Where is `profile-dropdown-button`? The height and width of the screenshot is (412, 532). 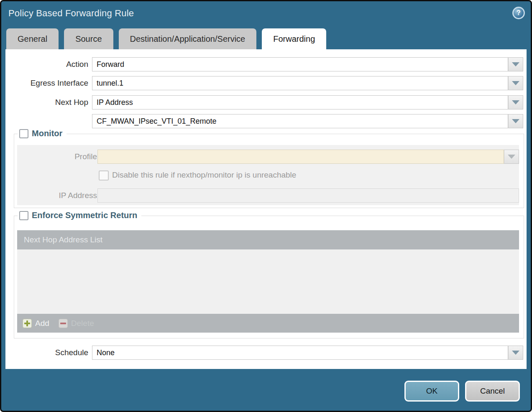 profile-dropdown-button is located at coordinates (512, 157).